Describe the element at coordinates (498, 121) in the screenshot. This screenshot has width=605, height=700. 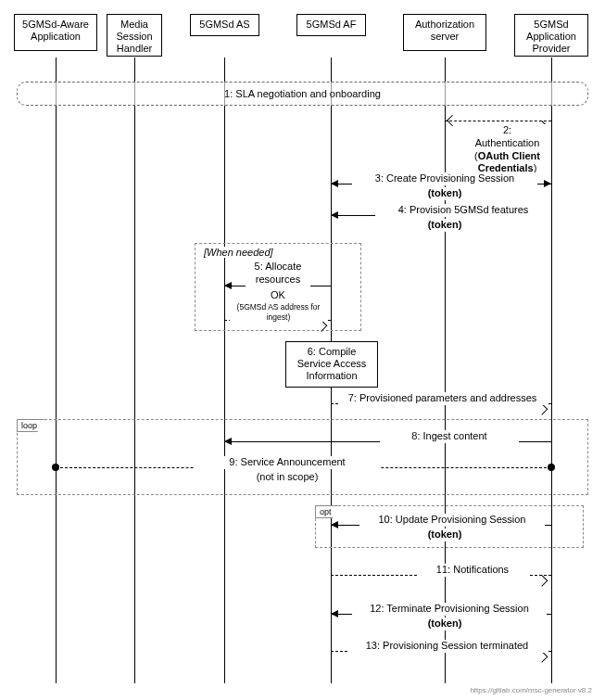
I see `msg-2-arrow` at that location.